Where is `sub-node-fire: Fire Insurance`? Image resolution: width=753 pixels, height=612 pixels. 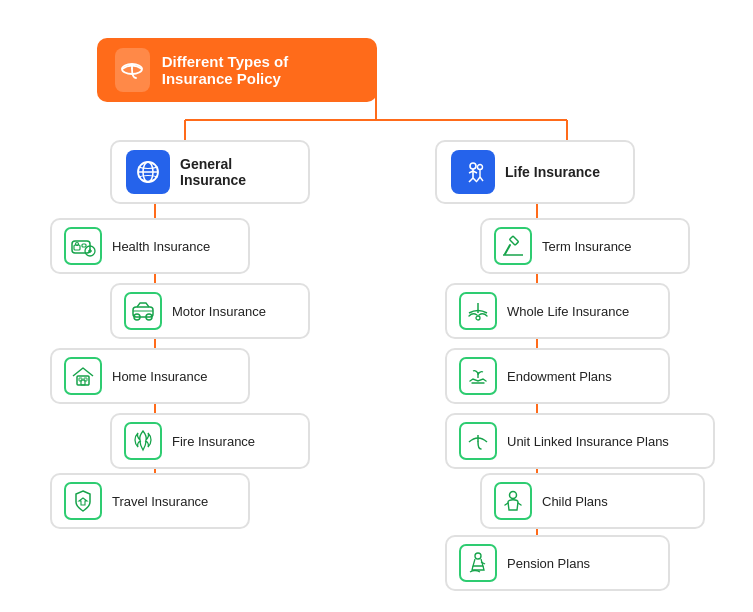 sub-node-fire: Fire Insurance is located at coordinates (210, 441).